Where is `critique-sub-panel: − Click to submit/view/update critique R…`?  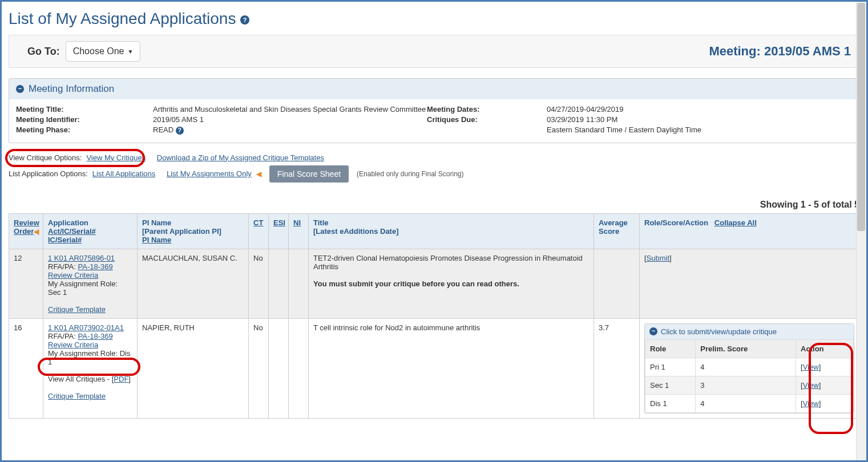
critique-sub-panel: − Click to submit/view/update critique R… is located at coordinates (749, 368).